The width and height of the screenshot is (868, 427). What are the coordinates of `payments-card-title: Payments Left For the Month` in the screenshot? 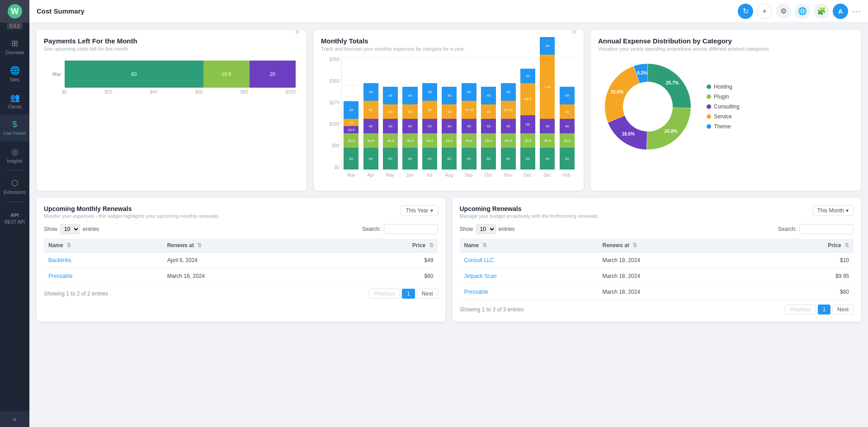 It's located at (172, 41).